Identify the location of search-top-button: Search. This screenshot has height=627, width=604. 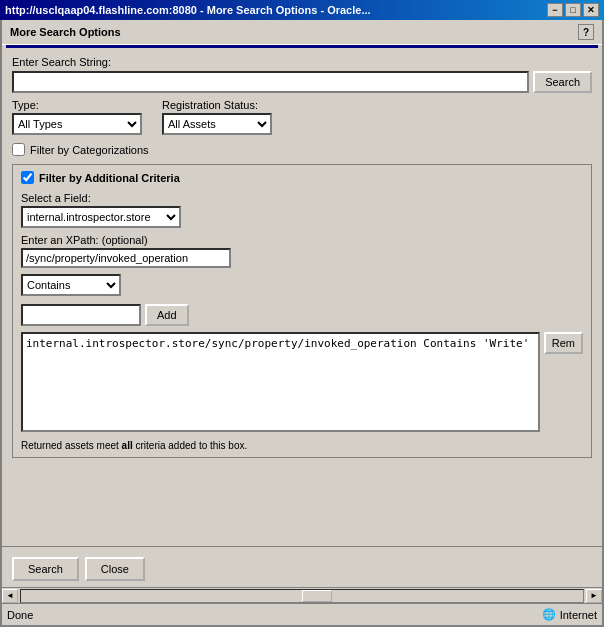
(562, 82).